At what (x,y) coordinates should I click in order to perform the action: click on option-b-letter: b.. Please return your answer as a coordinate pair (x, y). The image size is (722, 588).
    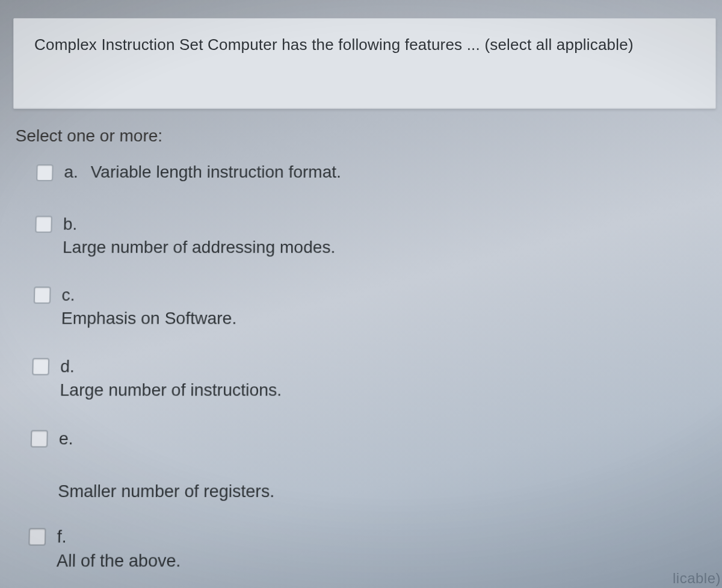
    Looking at the image, I should click on (73, 224).